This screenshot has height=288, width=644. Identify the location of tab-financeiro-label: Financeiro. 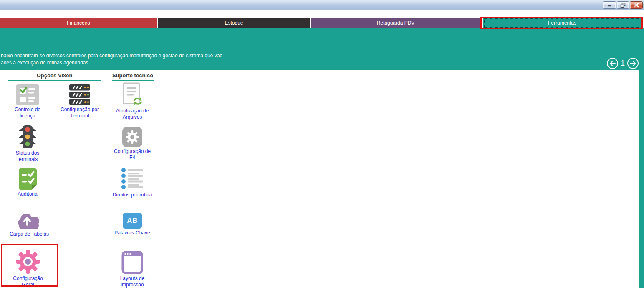
(78, 23).